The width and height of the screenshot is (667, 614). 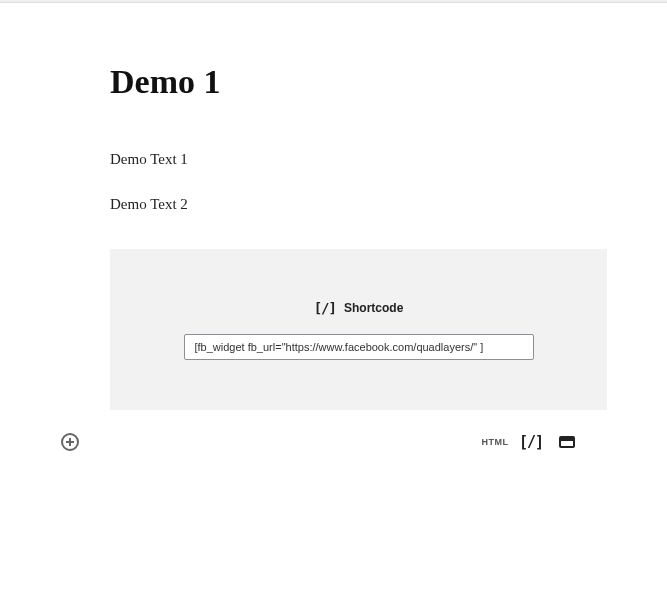 I want to click on shortcode-block-button: [/], so click(x=531, y=442).